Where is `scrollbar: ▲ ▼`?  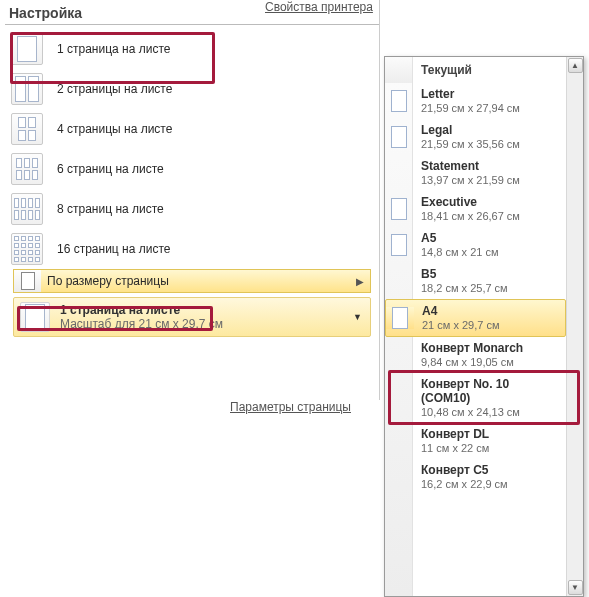
scrollbar: ▲ ▼ is located at coordinates (574, 326).